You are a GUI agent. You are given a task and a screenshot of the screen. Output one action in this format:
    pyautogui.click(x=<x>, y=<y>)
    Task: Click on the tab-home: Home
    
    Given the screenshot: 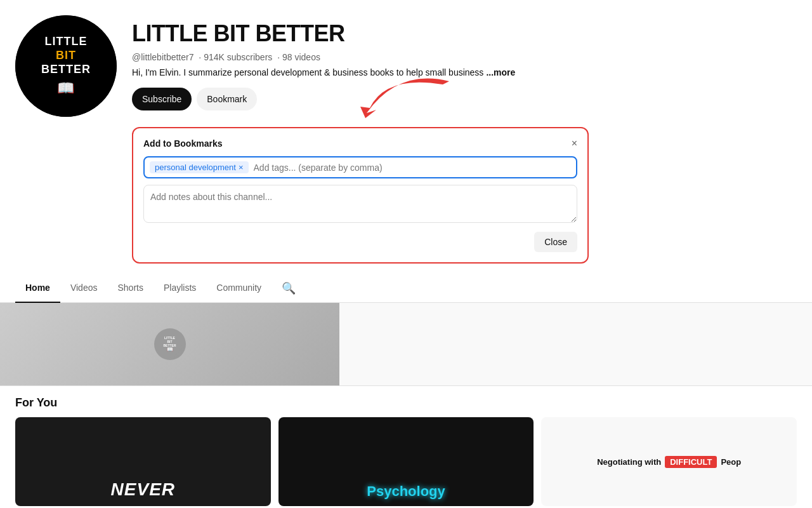 What is the action you would take?
    pyautogui.click(x=38, y=288)
    